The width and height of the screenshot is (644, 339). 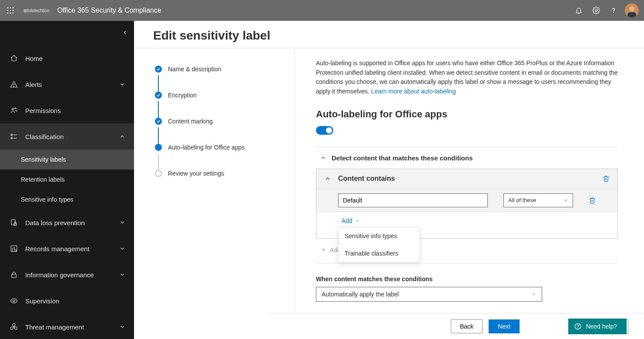 I want to click on when-matches-label: When content matches these conditions, so click(x=467, y=279).